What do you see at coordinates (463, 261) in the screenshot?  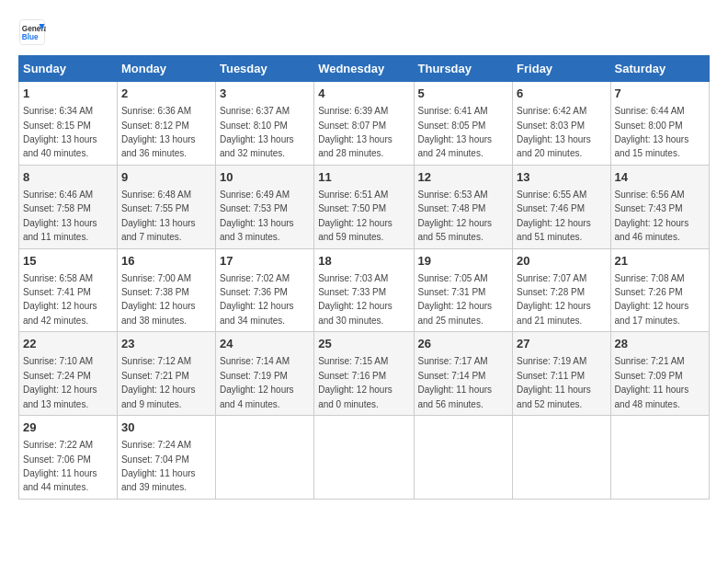 I see `day-number: 19` at bounding box center [463, 261].